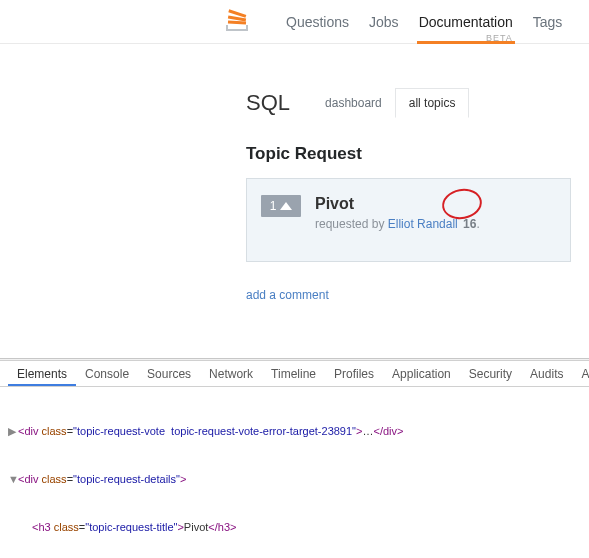 Image resolution: width=589 pixels, height=558 pixels. What do you see at coordinates (422, 374) in the screenshot?
I see `devtab-application: Application` at bounding box center [422, 374].